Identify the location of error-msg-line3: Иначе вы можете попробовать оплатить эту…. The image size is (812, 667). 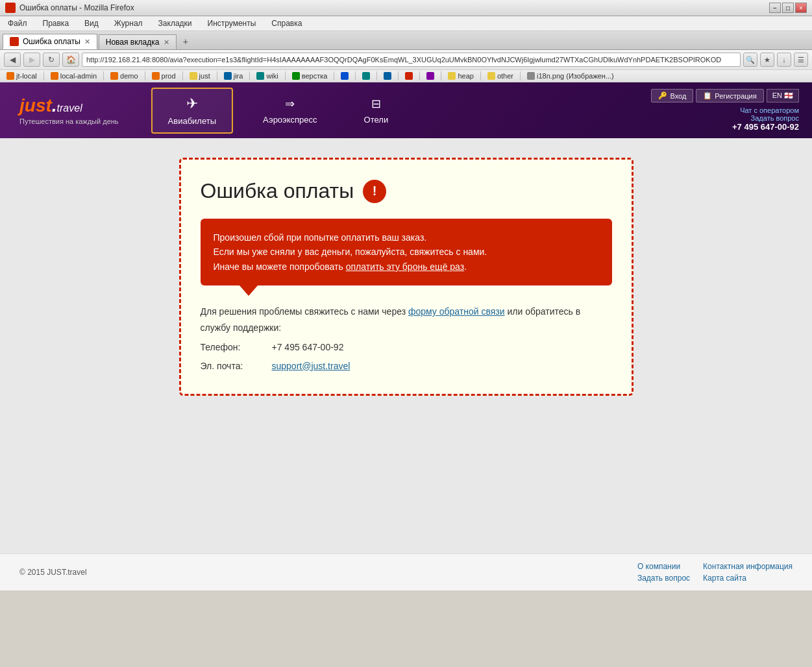
(406, 267).